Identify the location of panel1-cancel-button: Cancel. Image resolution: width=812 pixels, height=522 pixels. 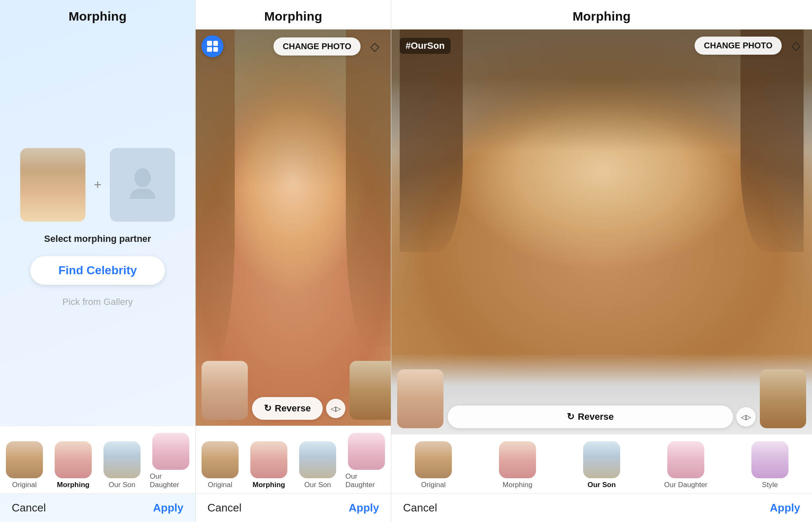
(29, 508).